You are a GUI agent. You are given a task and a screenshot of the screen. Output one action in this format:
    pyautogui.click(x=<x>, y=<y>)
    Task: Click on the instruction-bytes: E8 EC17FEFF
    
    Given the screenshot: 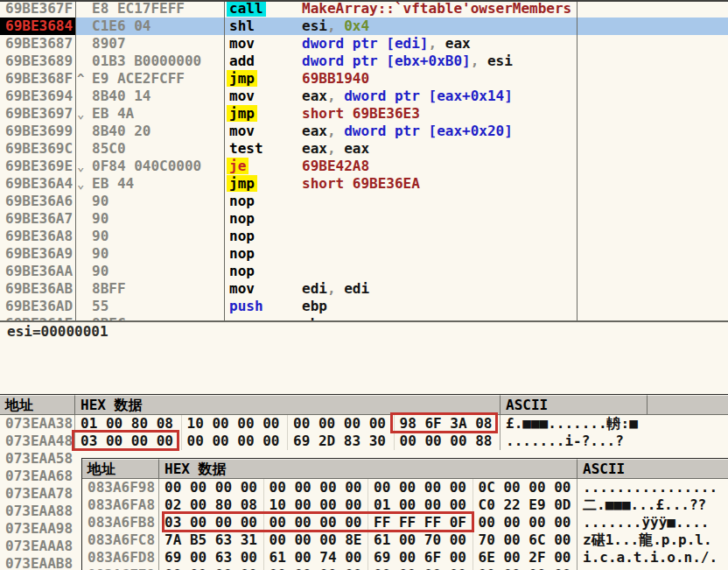 What is the action you would take?
    pyautogui.click(x=138, y=9)
    